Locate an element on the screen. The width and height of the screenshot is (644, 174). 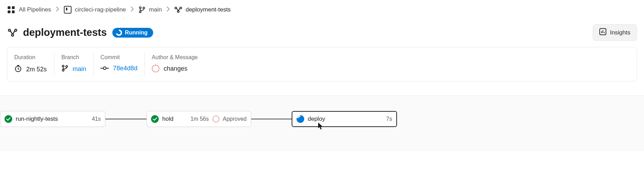
job-card-deploy: deploy 7s is located at coordinates (344, 119).